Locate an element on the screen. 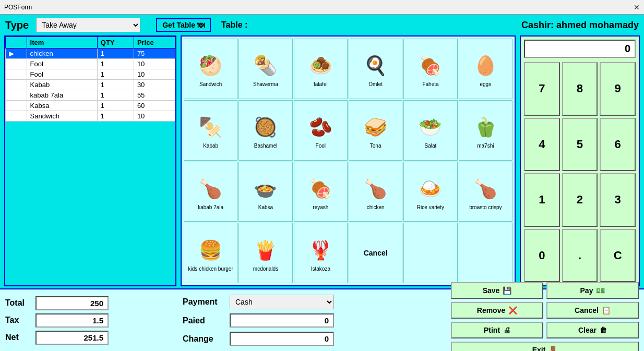  numpad-btn-5: 5 is located at coordinates (580, 145).